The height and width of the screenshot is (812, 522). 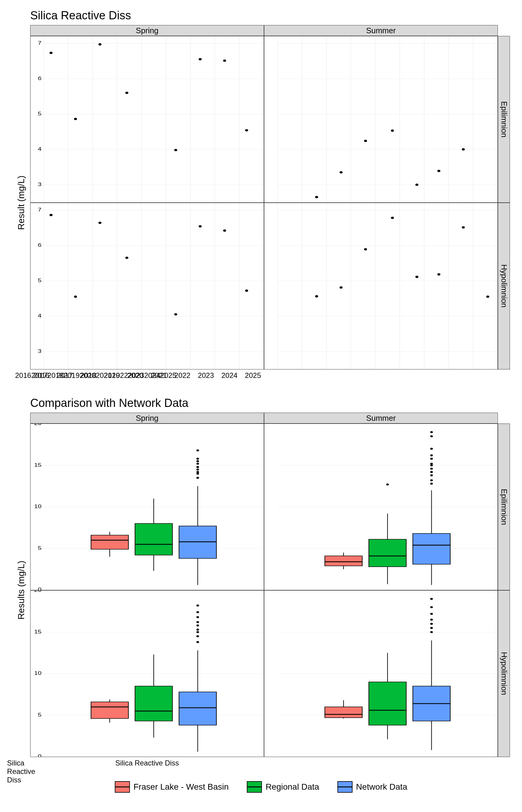 I want to click on svg-text: 3, so click(x=39, y=351).